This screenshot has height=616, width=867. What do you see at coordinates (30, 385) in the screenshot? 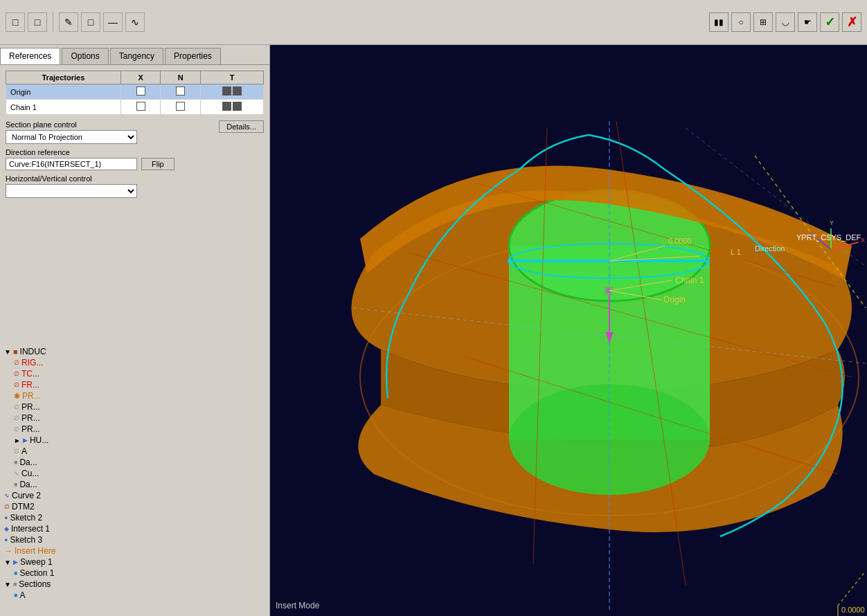
I see `tree-label-fr: FR...` at bounding box center [30, 385].